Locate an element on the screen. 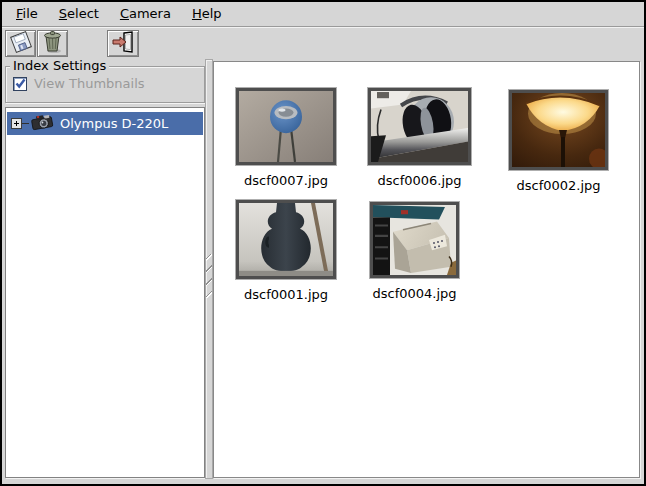 This screenshot has width=646, height=486. thumbnail-dscf0002: dscf0002.jpg is located at coordinates (558, 142).